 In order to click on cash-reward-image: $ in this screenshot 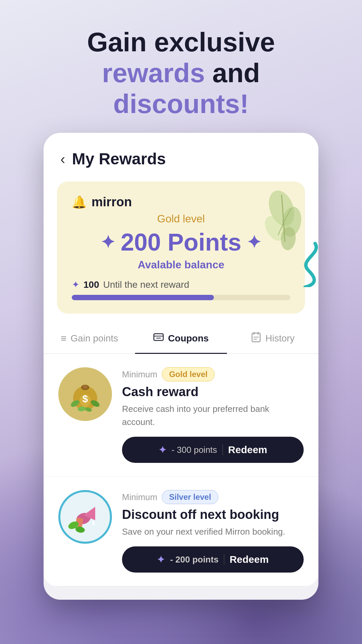, I will do `click(85, 394)`.